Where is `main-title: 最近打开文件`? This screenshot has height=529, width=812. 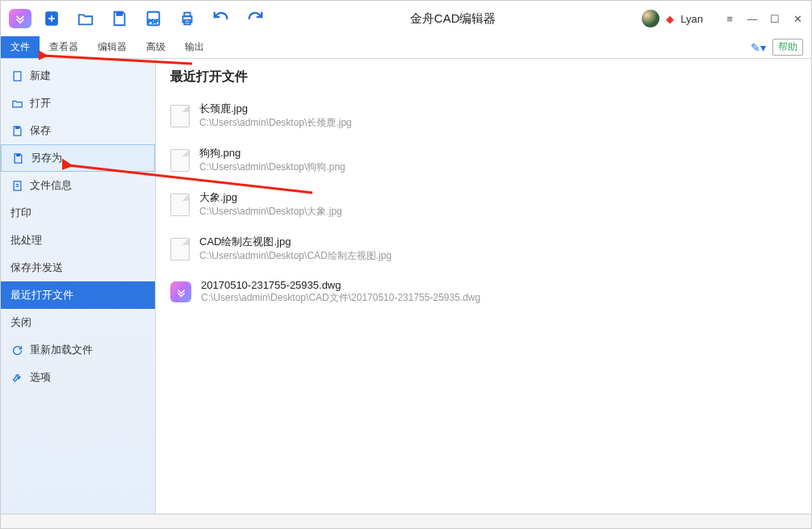 main-title: 最近打开文件 is located at coordinates (483, 77).